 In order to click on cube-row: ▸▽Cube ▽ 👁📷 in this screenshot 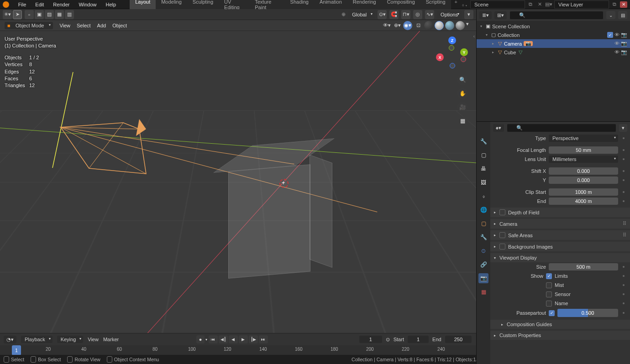, I will do `click(553, 52)`.